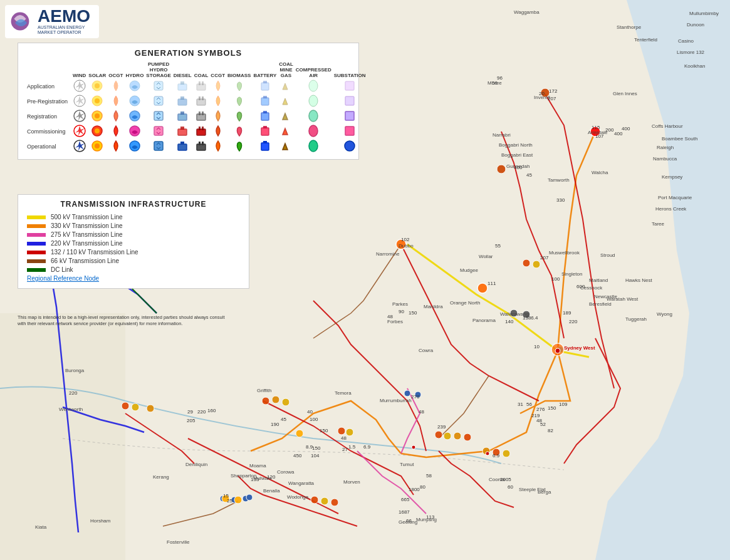 The width and height of the screenshot is (730, 560). What do you see at coordinates (264, 391) in the screenshot?
I see `svg-text: Griffith` at bounding box center [264, 391].